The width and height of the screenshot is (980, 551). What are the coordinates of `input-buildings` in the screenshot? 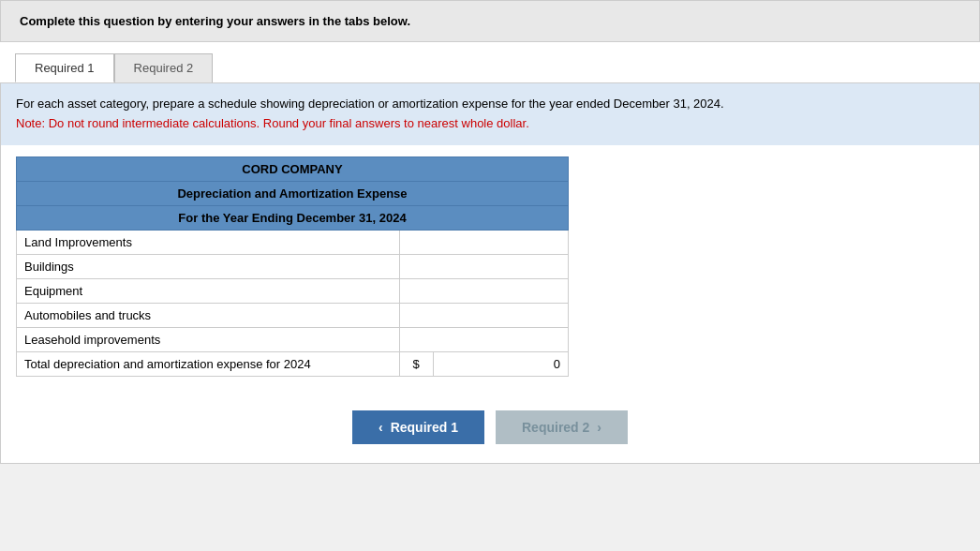 It's located at (483, 266).